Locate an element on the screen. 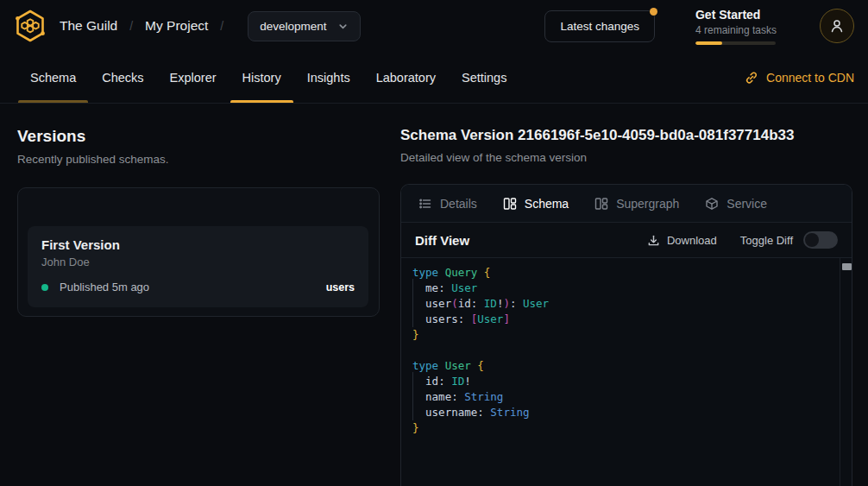  connect-to-cdn-label: Connect to CDN is located at coordinates (810, 78).